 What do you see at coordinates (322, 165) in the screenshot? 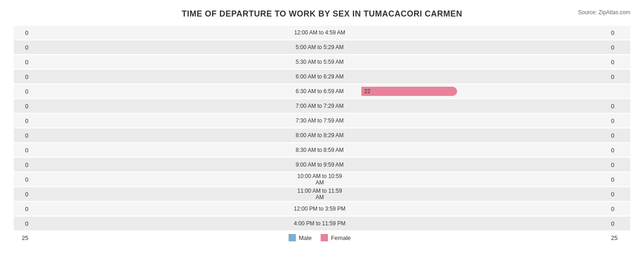
I see `chart-row: 0 9:00 AM to 9:59 AM 0` at bounding box center [322, 165].